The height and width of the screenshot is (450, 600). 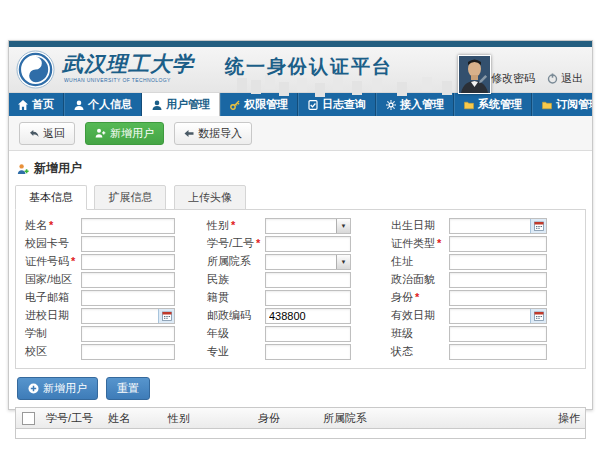 What do you see at coordinates (420, 334) in the screenshot?
I see `class-label: 班级` at bounding box center [420, 334].